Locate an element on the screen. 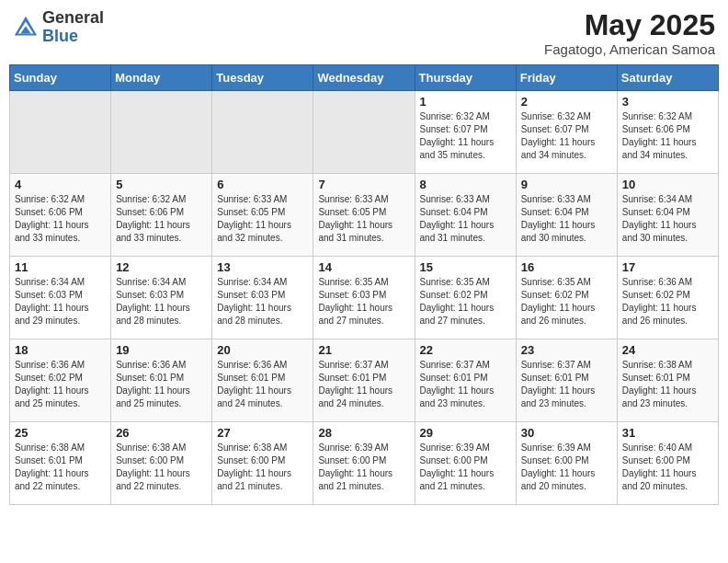 Image resolution: width=728 pixels, height=563 pixels. logo-icon is located at coordinates (26, 28).